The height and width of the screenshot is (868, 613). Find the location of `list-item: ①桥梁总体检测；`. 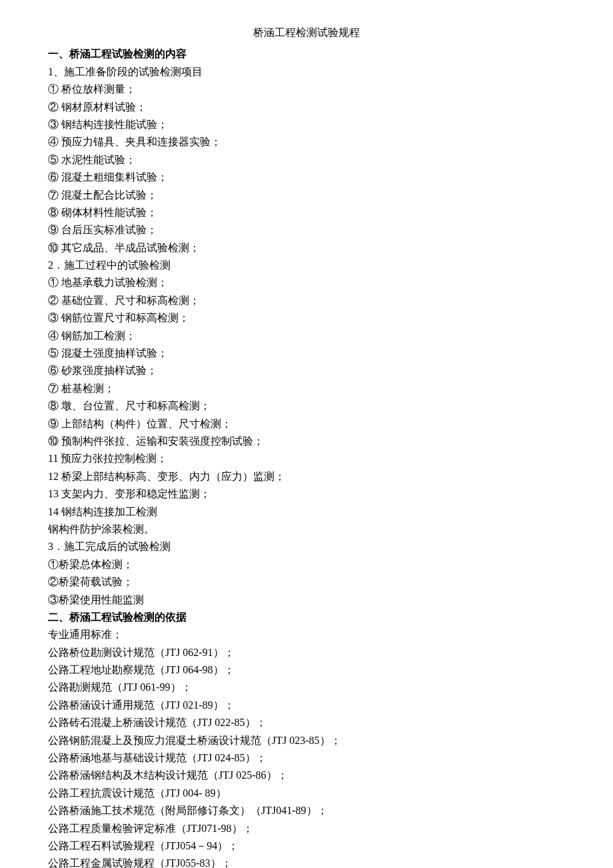

list-item: ①桥梁总体检测； is located at coordinates (306, 565).